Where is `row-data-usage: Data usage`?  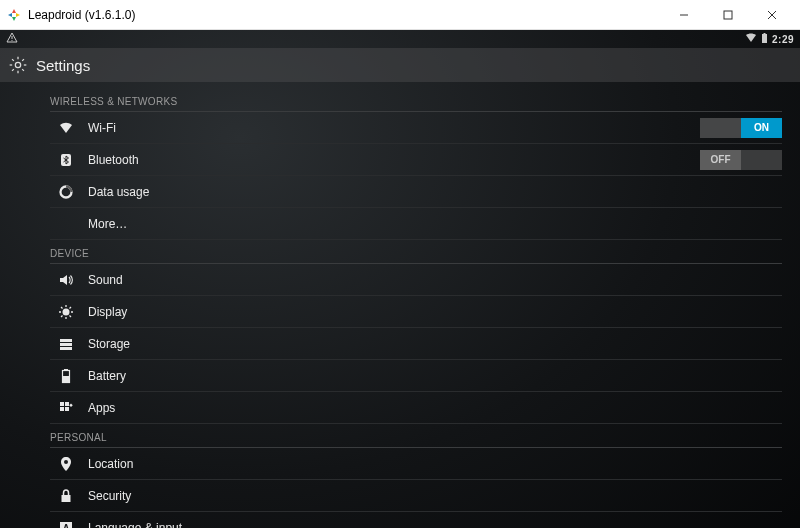 row-data-usage: Data usage is located at coordinates (416, 192).